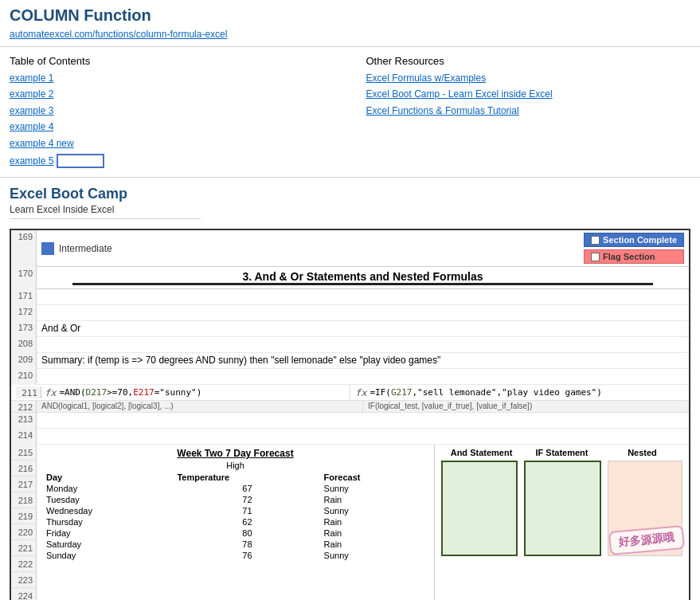  Describe the element at coordinates (108, 533) in the screenshot. I see `day-cell: Friday` at that location.